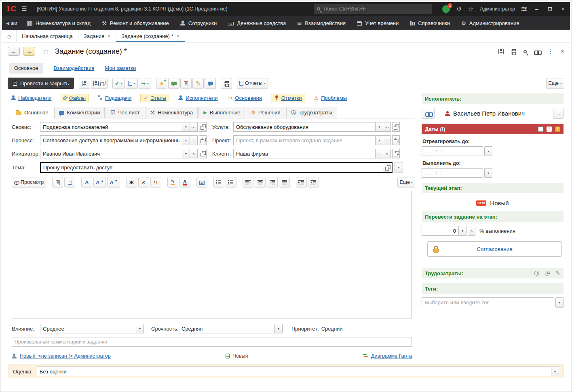 The height and width of the screenshot is (392, 572). I want to click on form-tab-comments: Комментарии, so click(80, 112).